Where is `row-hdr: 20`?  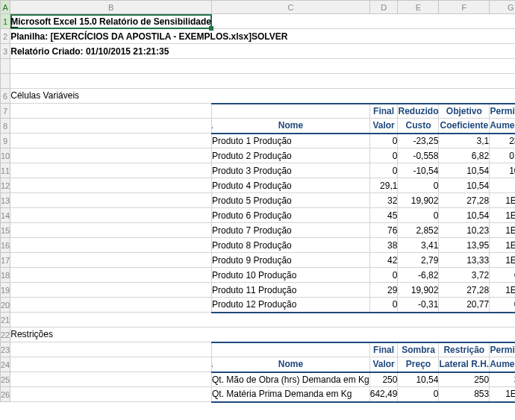 row-hdr: 20 is located at coordinates (6, 305).